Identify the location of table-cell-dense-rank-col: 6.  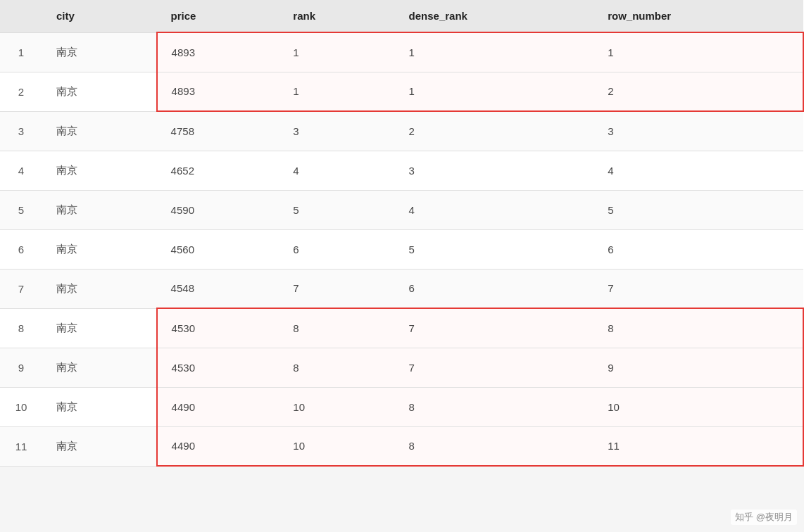
(494, 289).